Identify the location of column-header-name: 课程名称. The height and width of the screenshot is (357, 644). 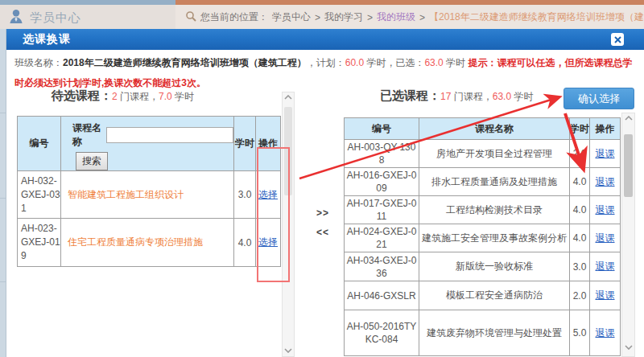
(494, 129).